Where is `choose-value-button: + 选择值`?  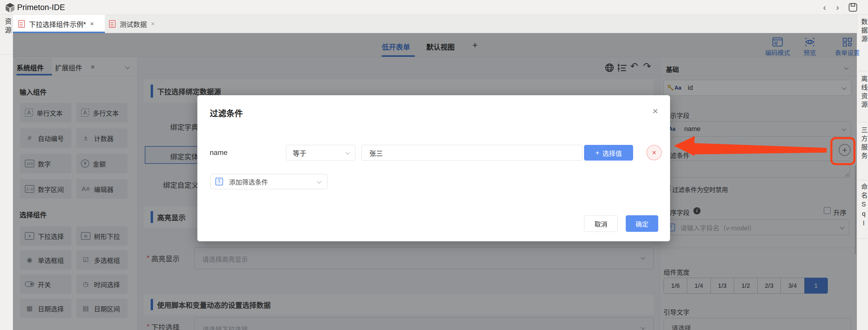 choose-value-button: + 选择值 is located at coordinates (609, 153).